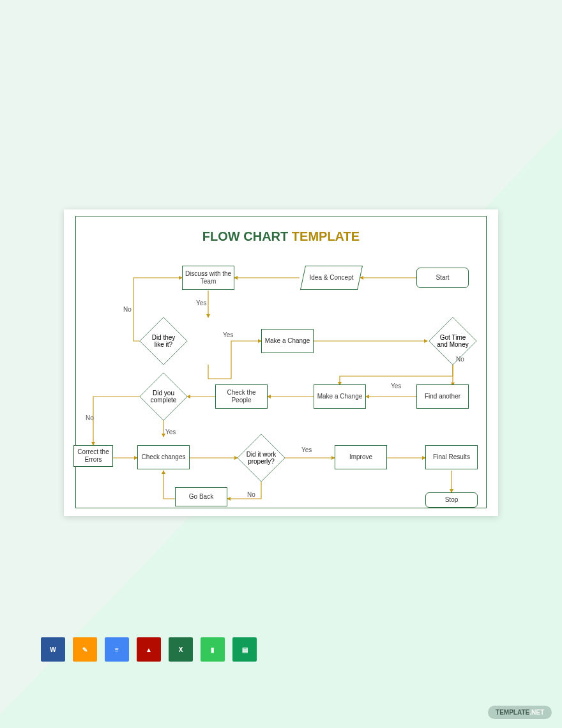  I want to click on brand-text-a: TEMPLATE, so click(512, 713).